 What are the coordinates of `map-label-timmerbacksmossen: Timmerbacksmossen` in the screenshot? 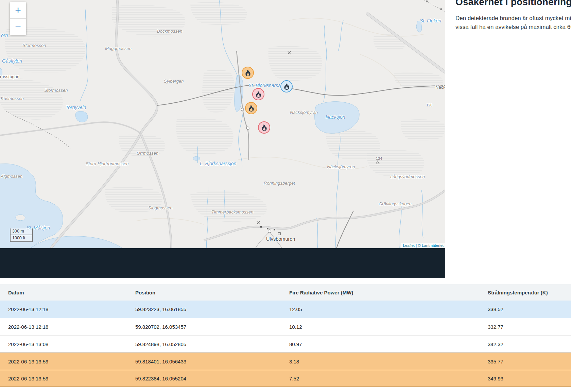 It's located at (232, 212).